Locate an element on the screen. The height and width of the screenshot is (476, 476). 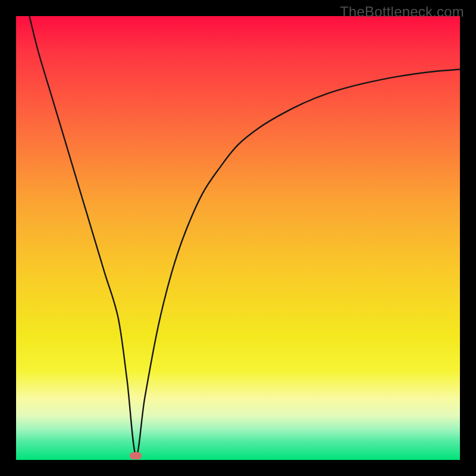
watermark-label: TheBottleneck.com is located at coordinates (402, 12).